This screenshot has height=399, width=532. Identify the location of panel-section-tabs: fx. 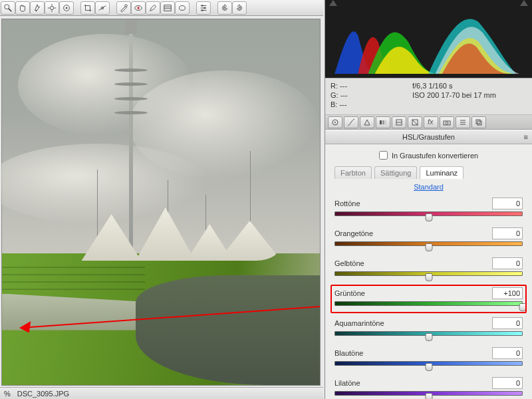
(428, 122).